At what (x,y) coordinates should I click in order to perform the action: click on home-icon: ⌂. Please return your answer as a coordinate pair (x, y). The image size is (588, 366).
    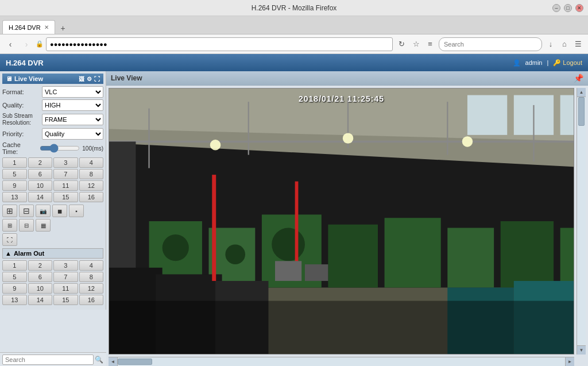
    Looking at the image, I should click on (564, 44).